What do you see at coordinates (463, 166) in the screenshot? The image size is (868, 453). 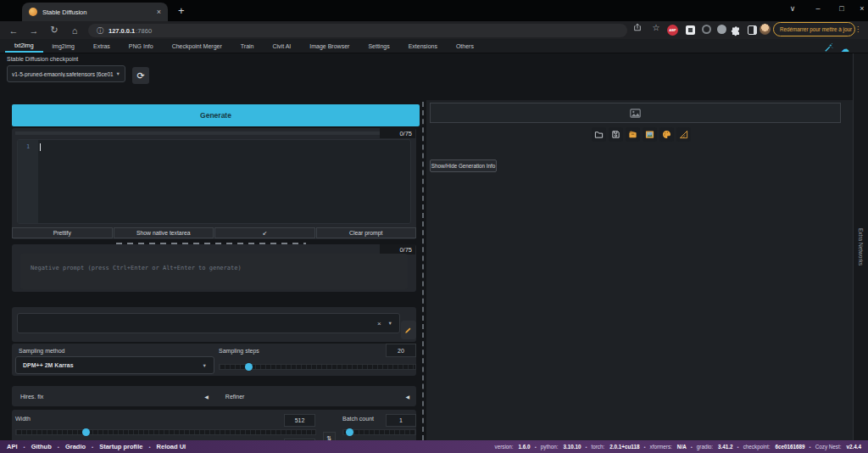 I see `show-hide-generation-info-button: Show/Hide Generation Info` at bounding box center [463, 166].